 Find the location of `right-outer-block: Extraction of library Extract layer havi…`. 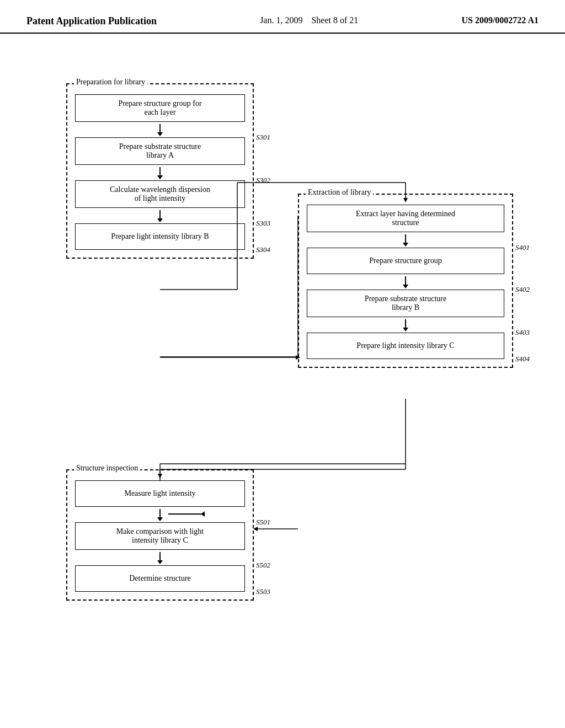

right-outer-block: Extraction of library Extract layer havi… is located at coordinates (406, 281).